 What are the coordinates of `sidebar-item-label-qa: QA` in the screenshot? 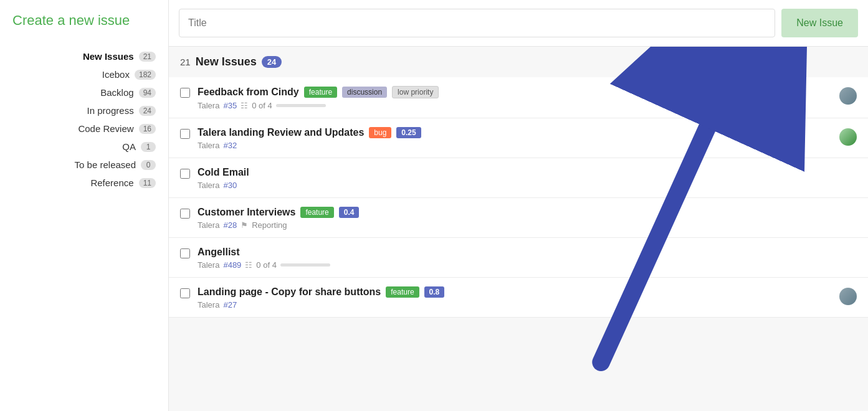 It's located at (71, 147).